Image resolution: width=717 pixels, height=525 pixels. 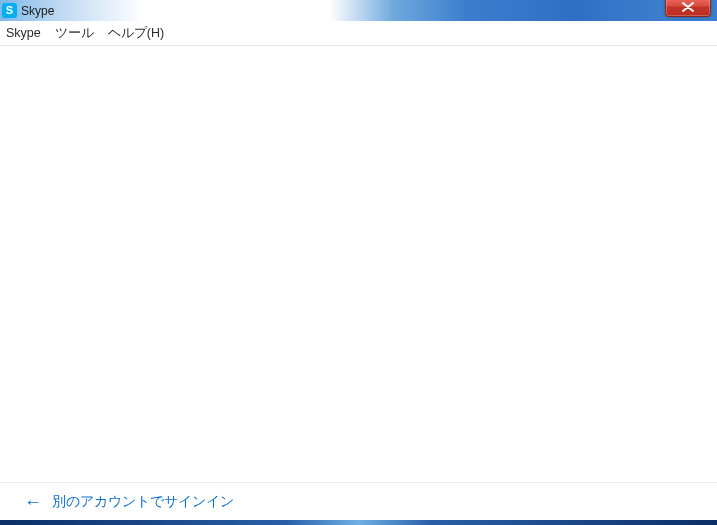 What do you see at coordinates (688, 7) in the screenshot?
I see `close-icon` at bounding box center [688, 7].